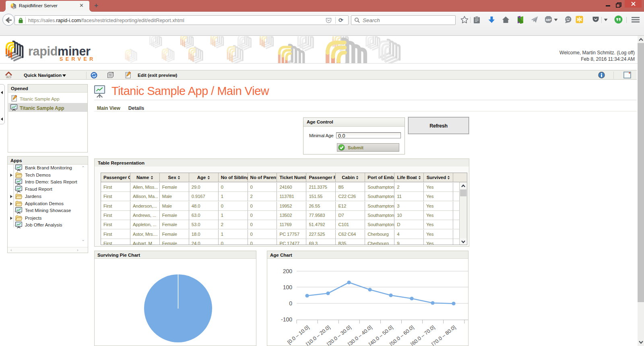 The height and width of the screenshot is (346, 644). Describe the element at coordinates (291, 303) in the screenshot. I see `svg-text: 0` at that location.